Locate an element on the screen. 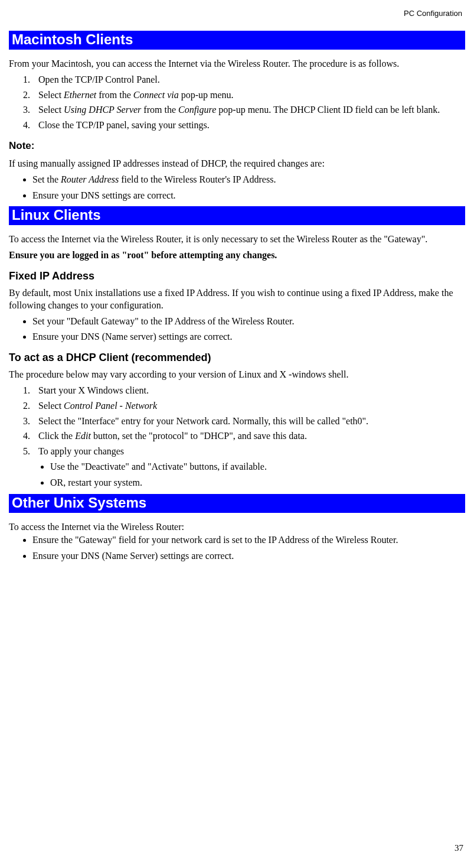  list-item: Ensure your DNS (Name Server) settings a… is located at coordinates (249, 557).